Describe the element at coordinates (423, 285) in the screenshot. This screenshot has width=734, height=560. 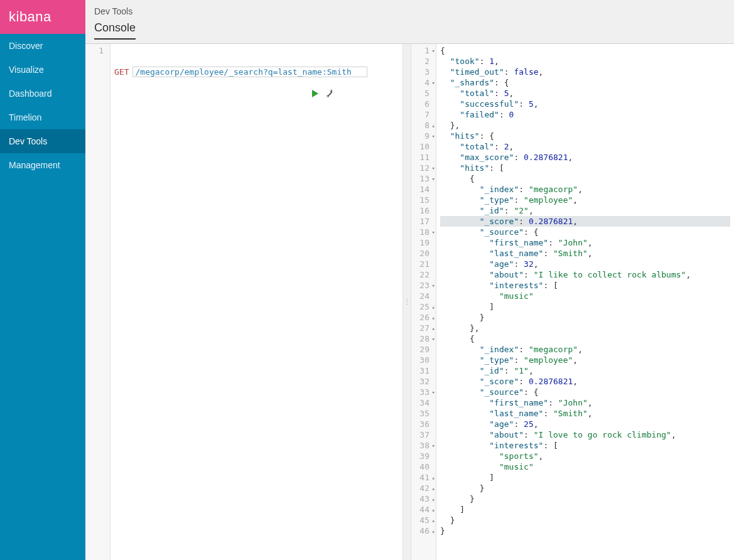
I see `line-number: 23▾` at that location.